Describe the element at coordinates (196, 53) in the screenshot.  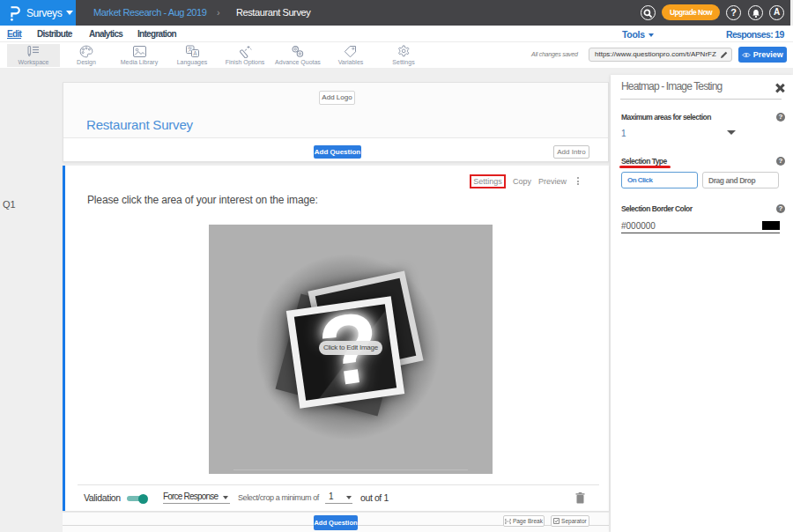
I see `svg-text: A` at that location.